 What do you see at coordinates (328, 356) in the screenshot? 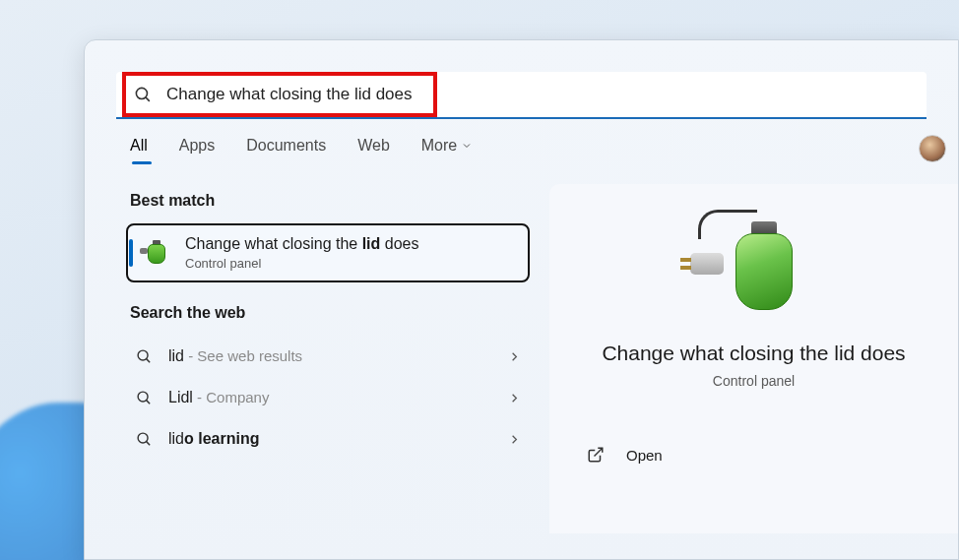
I see `web-result-1: lid - See web results` at bounding box center [328, 356].